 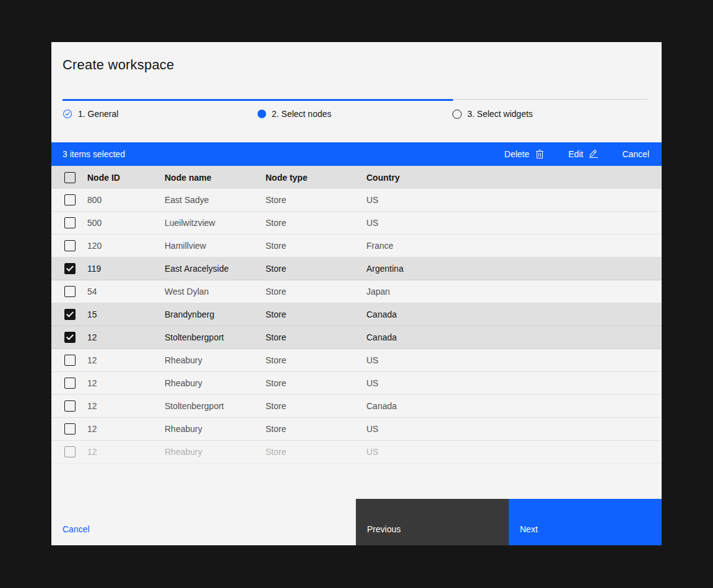 What do you see at coordinates (71, 522) in the screenshot?
I see `cancel-link: Cancel` at bounding box center [71, 522].